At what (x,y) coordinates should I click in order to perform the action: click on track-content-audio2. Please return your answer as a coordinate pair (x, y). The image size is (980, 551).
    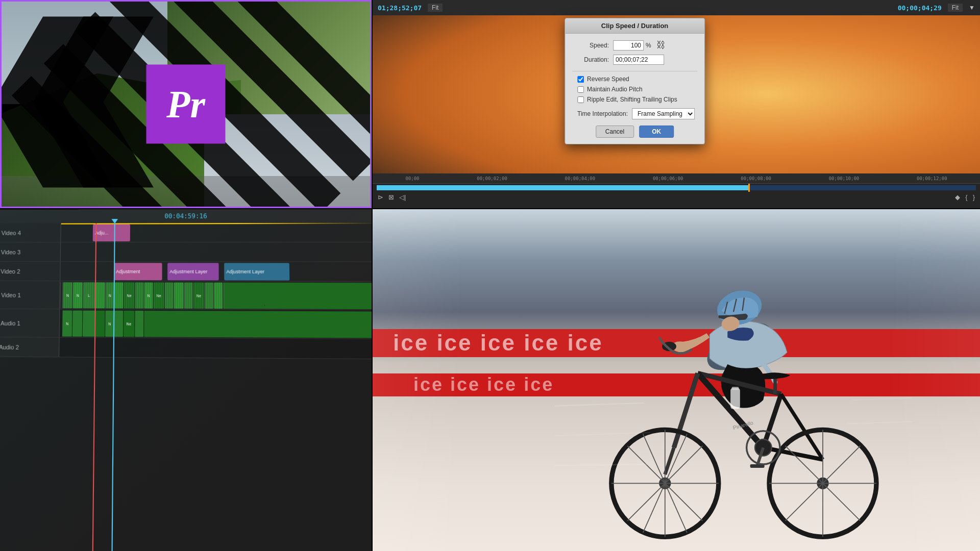
    Looking at the image, I should click on (215, 348).